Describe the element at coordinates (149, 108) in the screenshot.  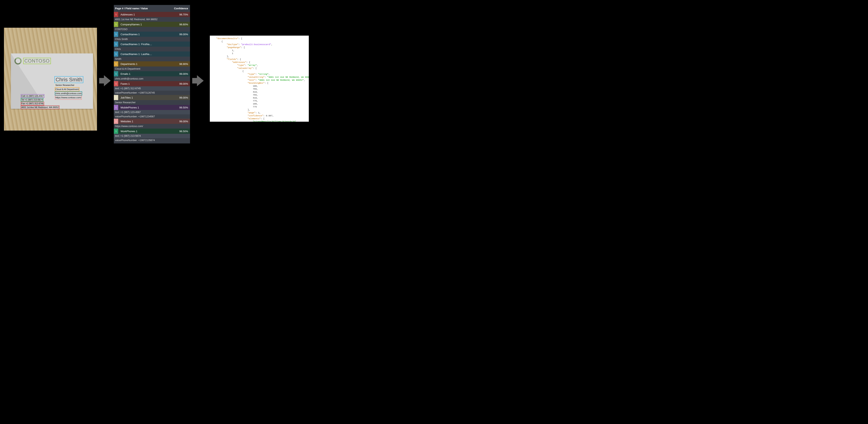
I see `field-name: MobilePhones 1` at that location.